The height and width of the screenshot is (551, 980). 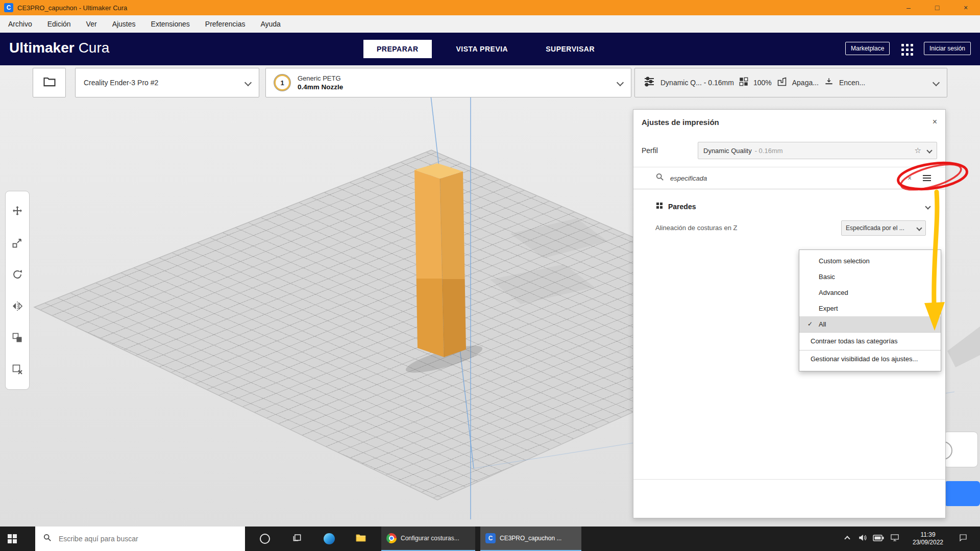 What do you see at coordinates (297, 539) in the screenshot?
I see `task-view-button` at bounding box center [297, 539].